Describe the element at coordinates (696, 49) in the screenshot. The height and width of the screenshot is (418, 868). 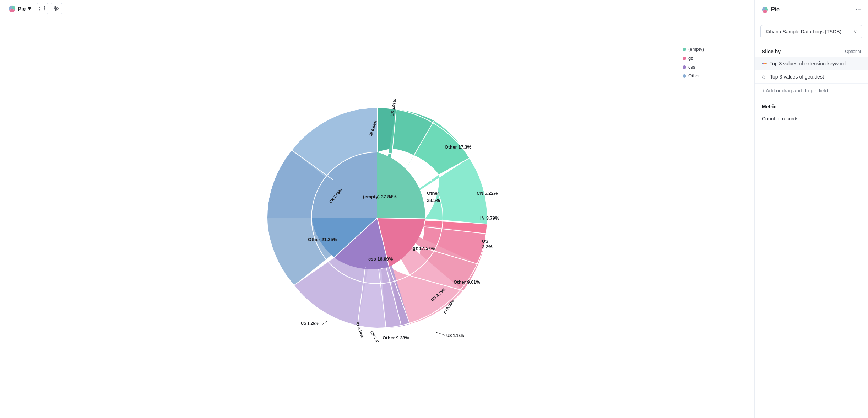
I see `legend-label-empty: (empty)` at that location.